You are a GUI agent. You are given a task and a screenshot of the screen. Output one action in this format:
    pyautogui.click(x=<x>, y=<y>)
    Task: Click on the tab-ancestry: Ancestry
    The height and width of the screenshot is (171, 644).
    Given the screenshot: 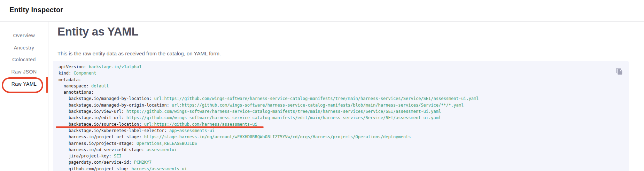 What is the action you would take?
    pyautogui.click(x=24, y=48)
    